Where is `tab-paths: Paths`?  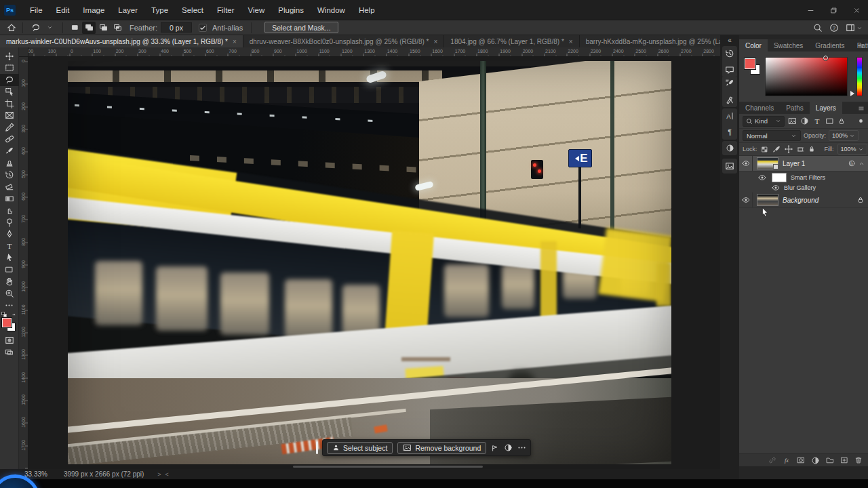 tab-paths: Paths is located at coordinates (795, 108).